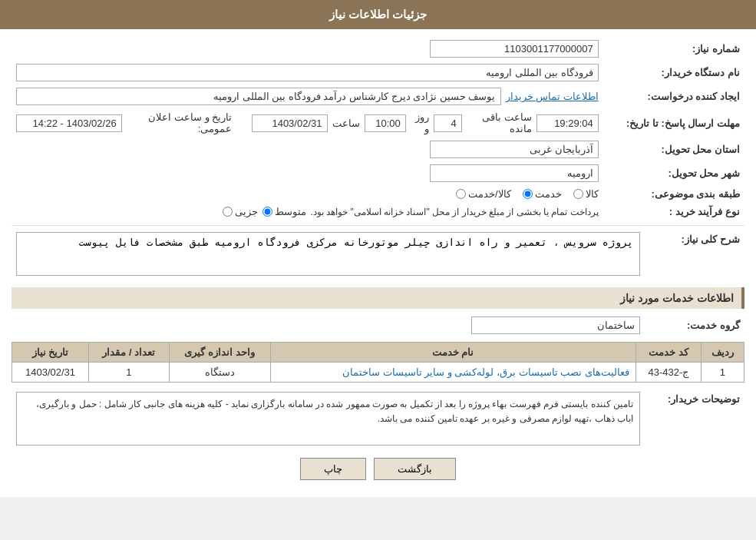  What do you see at coordinates (674, 212) in the screenshot?
I see `process-label: نوع فرآیند خرید :` at bounding box center [674, 212].